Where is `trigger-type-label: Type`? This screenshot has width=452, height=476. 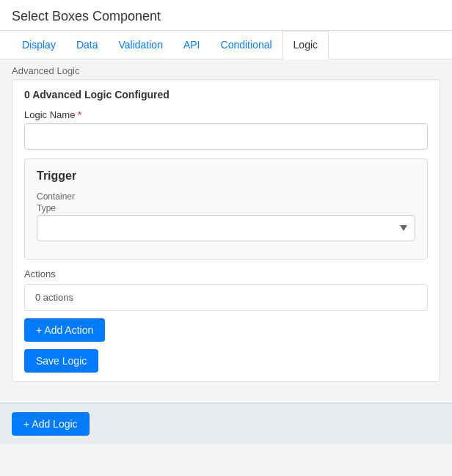 trigger-type-label: Type is located at coordinates (226, 208).